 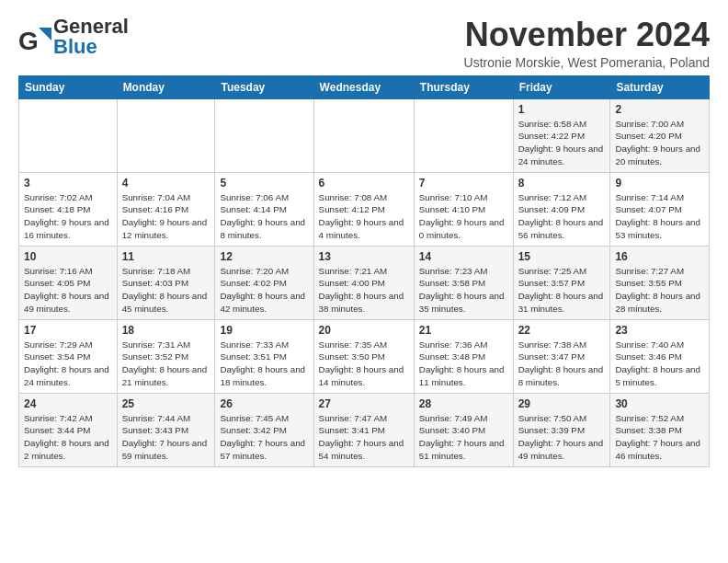 I want to click on day-number: 26, so click(x=264, y=404).